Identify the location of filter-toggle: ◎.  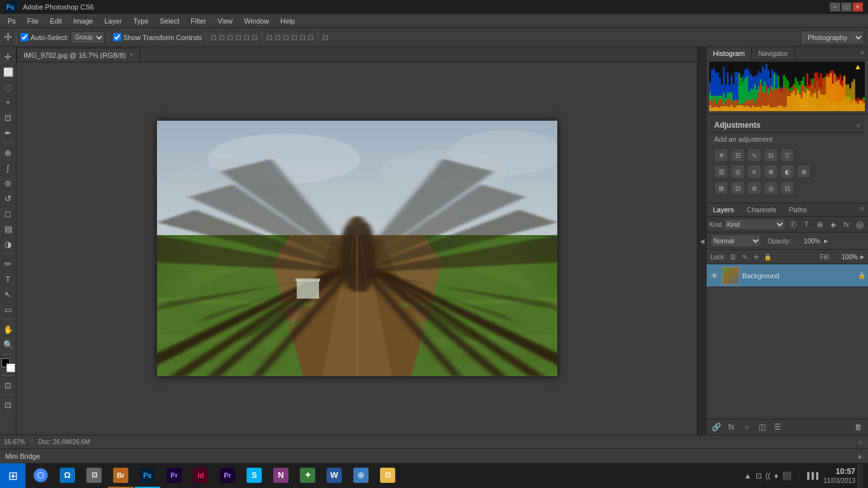
(860, 224).